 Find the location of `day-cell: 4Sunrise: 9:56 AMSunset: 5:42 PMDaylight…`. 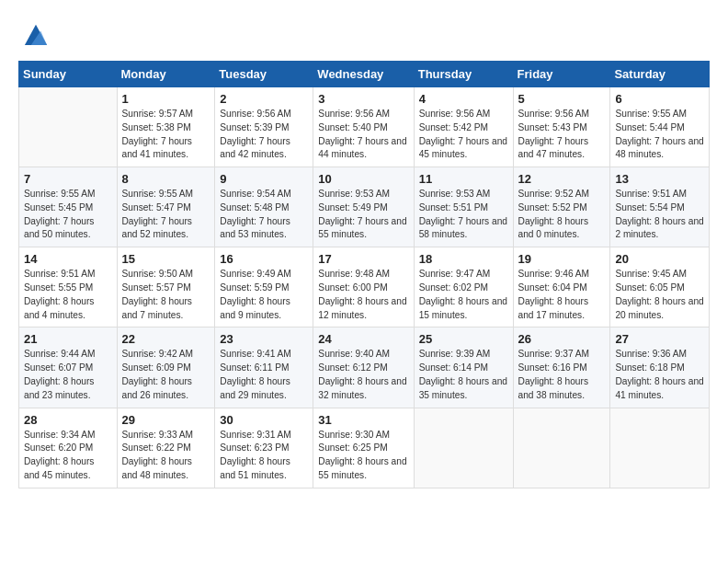

day-cell: 4Sunrise: 9:56 AMSunset: 5:42 PMDaylight… is located at coordinates (463, 127).